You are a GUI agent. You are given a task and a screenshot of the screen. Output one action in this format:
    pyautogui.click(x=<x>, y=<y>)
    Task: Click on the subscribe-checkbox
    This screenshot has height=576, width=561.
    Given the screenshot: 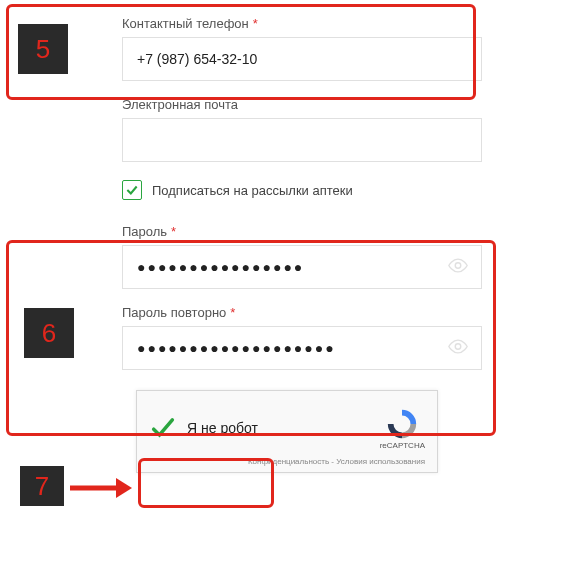 What is the action you would take?
    pyautogui.click(x=132, y=190)
    